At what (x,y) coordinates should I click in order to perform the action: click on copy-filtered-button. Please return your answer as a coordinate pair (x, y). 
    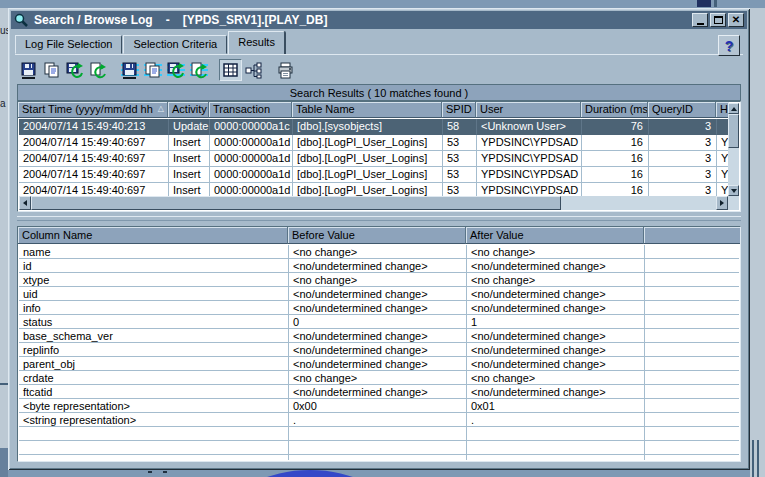
    Looking at the image, I should click on (152, 70).